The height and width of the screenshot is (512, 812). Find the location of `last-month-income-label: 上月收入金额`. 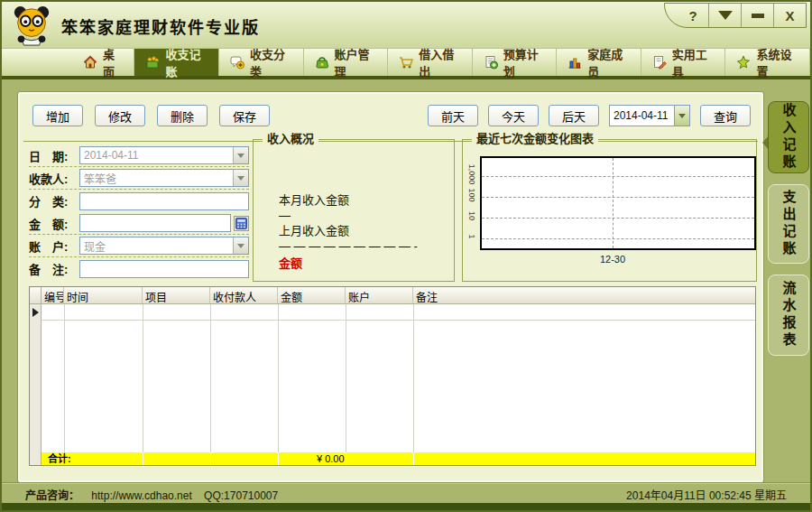

last-month-income-label: 上月收入金额 is located at coordinates (348, 231).